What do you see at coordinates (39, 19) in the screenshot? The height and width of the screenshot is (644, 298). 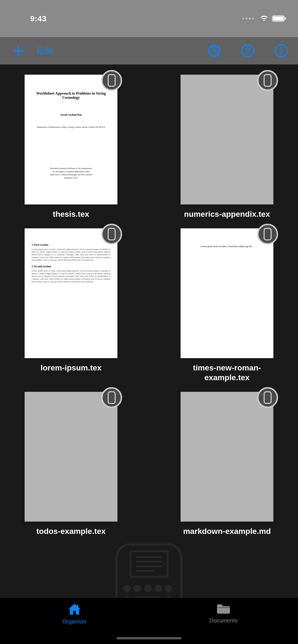 I see `status-time: 9:43` at bounding box center [39, 19].